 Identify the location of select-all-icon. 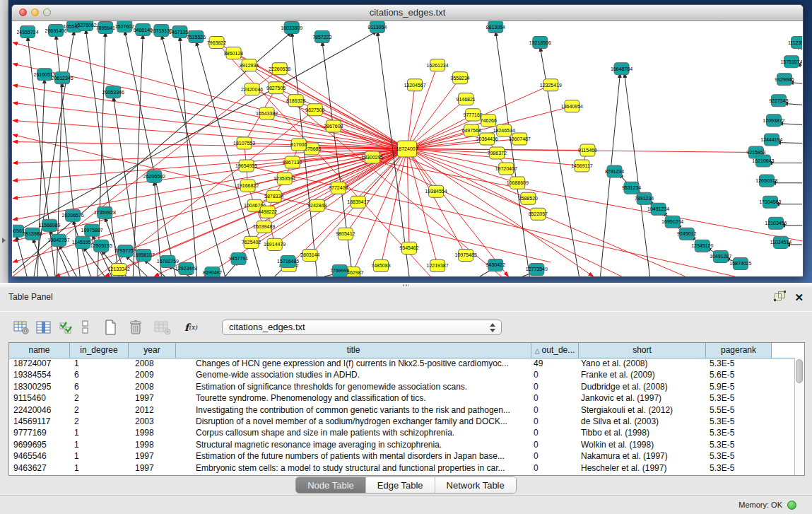
(66, 327).